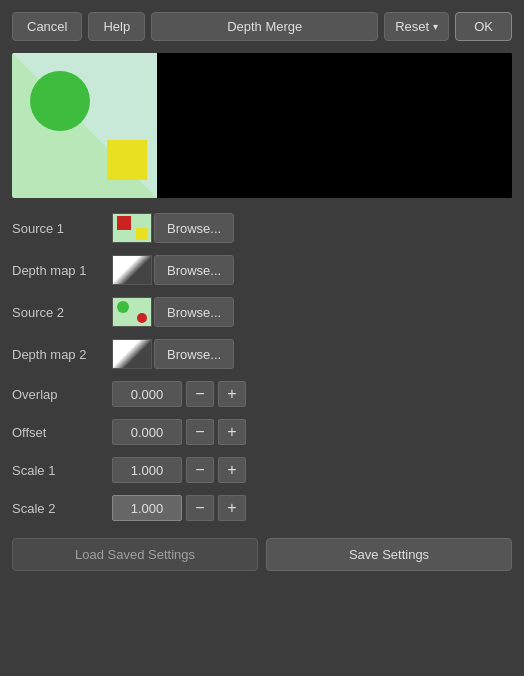  Describe the element at coordinates (194, 312) in the screenshot. I see `source2-browse-button: Browse...` at that location.